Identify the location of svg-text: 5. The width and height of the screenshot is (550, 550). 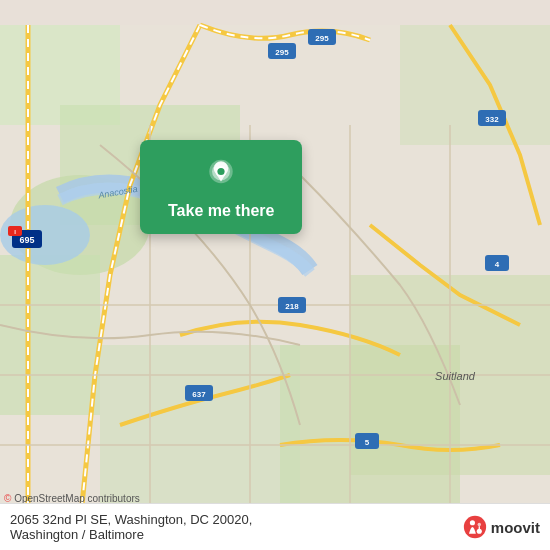
(368, 442).